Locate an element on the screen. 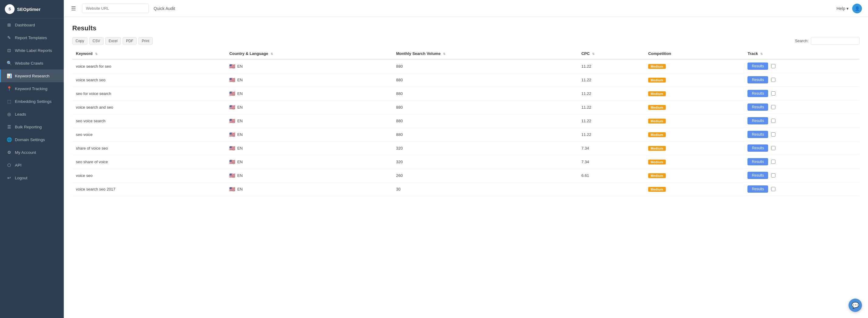 The height and width of the screenshot is (318, 868). sidebar-item-logout: ↩ Logout is located at coordinates (32, 178).